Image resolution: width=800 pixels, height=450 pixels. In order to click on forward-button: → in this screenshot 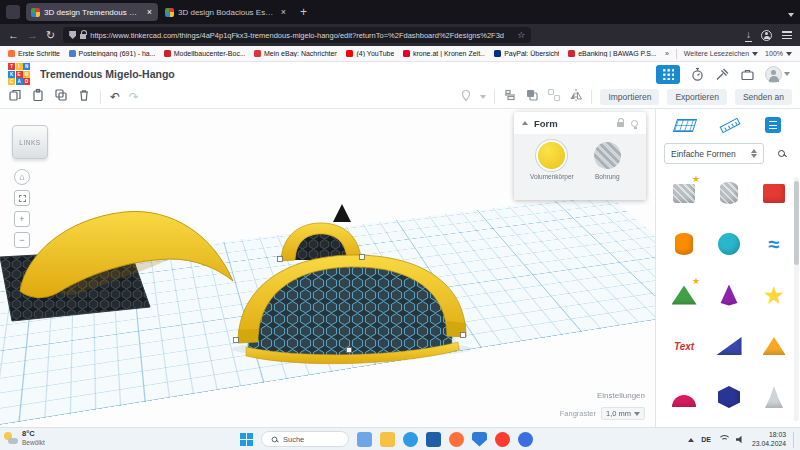, I will do `click(32, 36)`.